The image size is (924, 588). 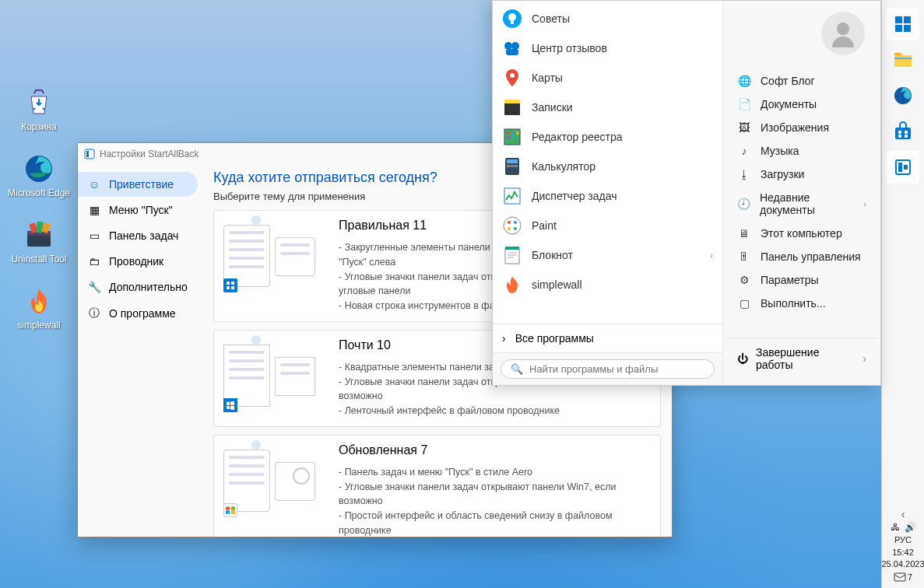 I want to click on start-link-recent: 🕘Недавние документы›, so click(x=802, y=204).